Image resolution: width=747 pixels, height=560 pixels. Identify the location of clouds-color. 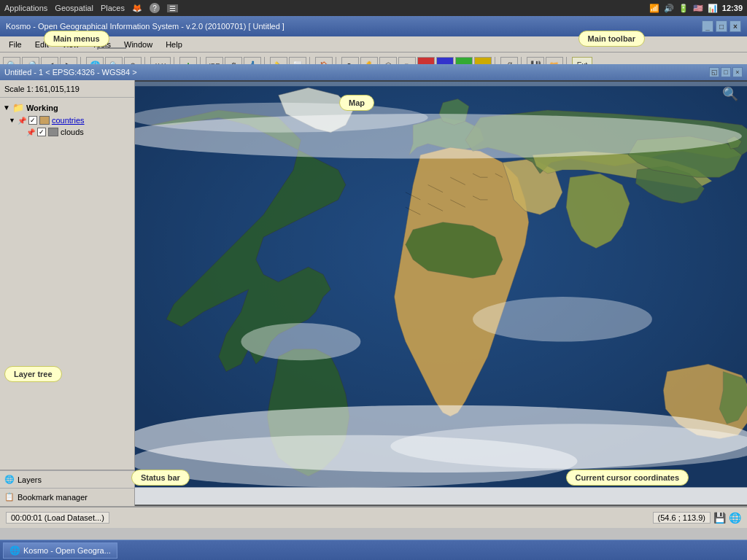
(53, 132).